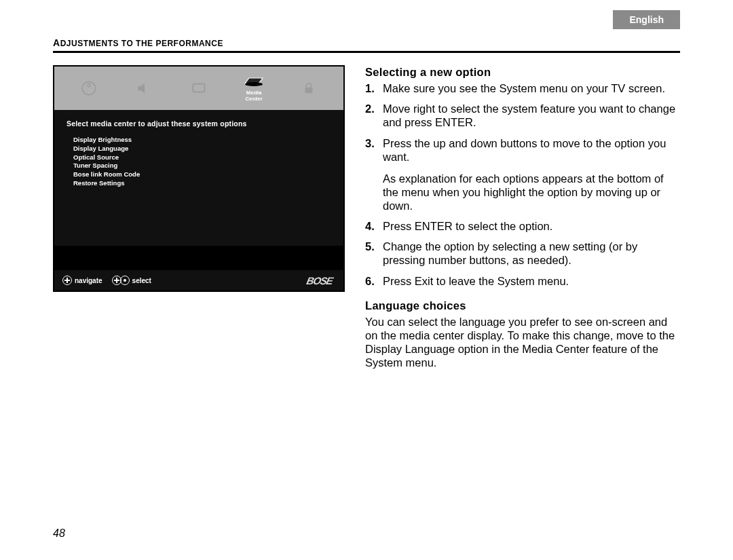 The height and width of the screenshot is (560, 733). What do you see at coordinates (374, 150) in the screenshot?
I see `step-number: 3.` at bounding box center [374, 150].